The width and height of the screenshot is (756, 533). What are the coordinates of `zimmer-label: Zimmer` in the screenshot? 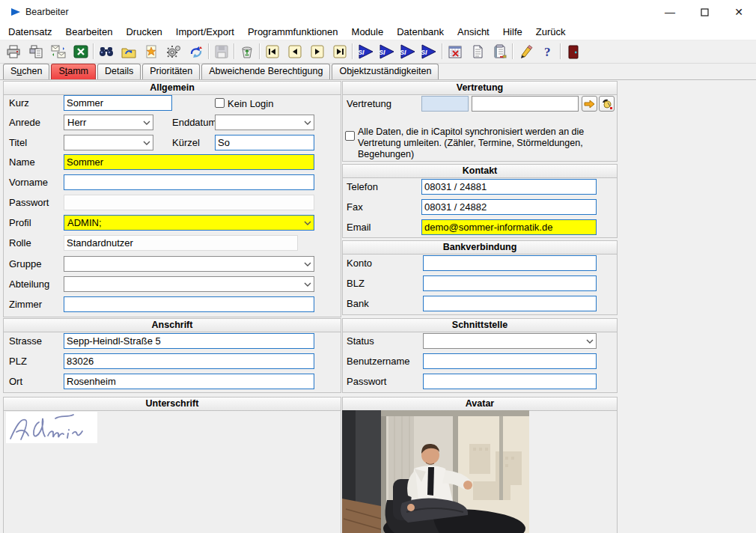 It's located at (25, 304).